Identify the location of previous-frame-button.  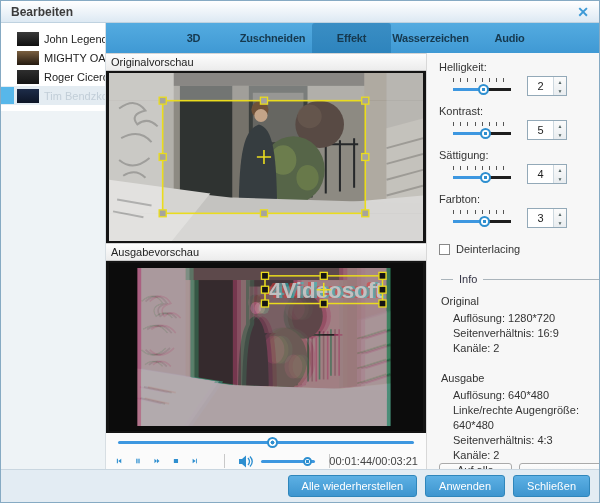
(119, 461).